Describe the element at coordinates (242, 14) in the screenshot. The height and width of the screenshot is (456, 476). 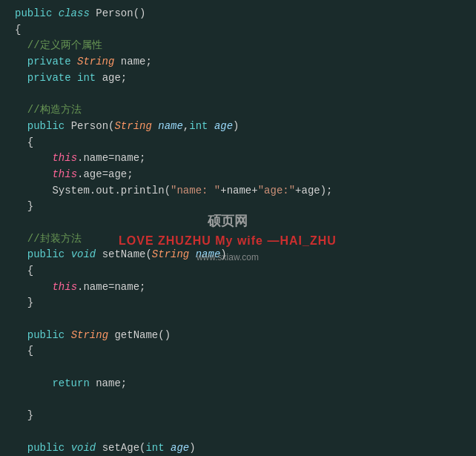
I see `code-line: public class Person()` at that location.